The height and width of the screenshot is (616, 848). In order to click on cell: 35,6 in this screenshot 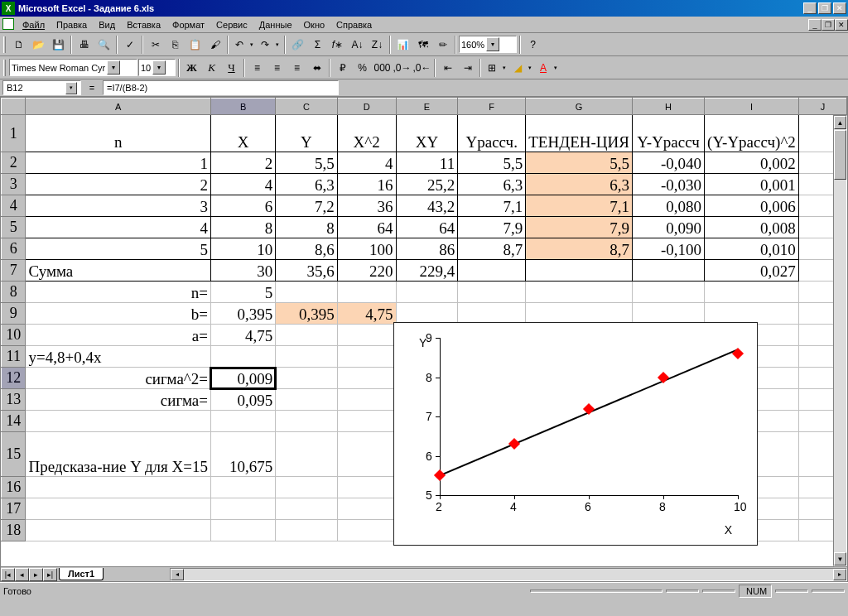, I will do `click(306, 271)`.